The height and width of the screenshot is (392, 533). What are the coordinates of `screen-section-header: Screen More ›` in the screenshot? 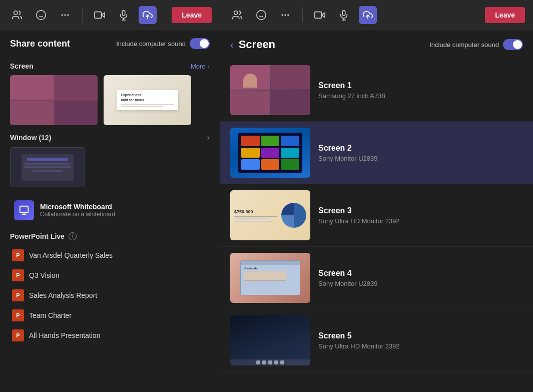 It's located at (110, 66).